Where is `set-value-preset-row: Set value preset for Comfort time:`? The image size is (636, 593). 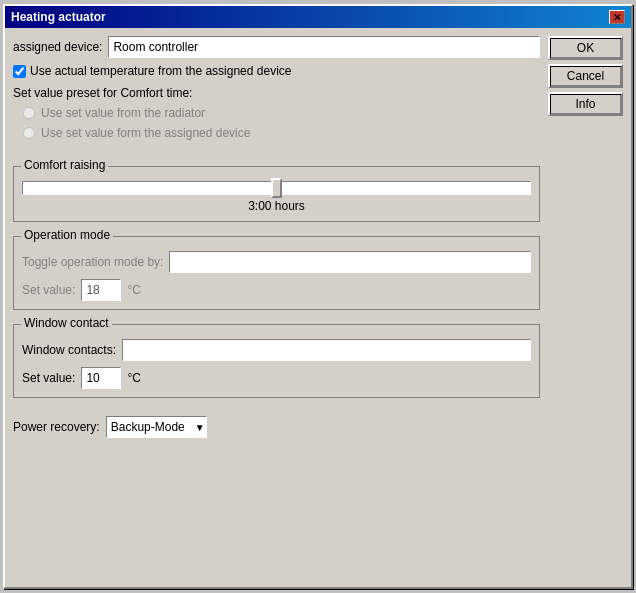 set-value-preset-row: Set value preset for Comfort time: is located at coordinates (276, 92).